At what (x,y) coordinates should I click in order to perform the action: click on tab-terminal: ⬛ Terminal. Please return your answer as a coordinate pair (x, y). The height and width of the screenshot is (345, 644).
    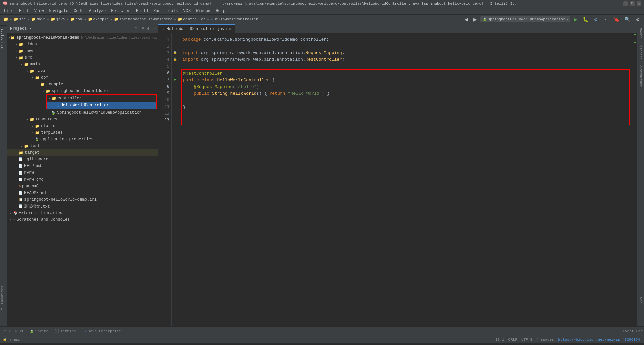
    Looking at the image, I should click on (66, 331).